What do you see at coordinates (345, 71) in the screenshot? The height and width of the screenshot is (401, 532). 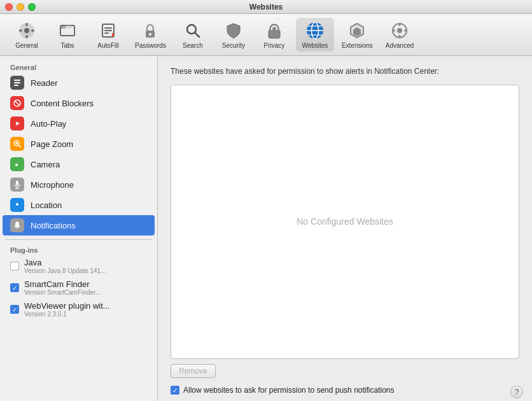 I see `content-description: These websites have asked for permission…` at bounding box center [345, 71].